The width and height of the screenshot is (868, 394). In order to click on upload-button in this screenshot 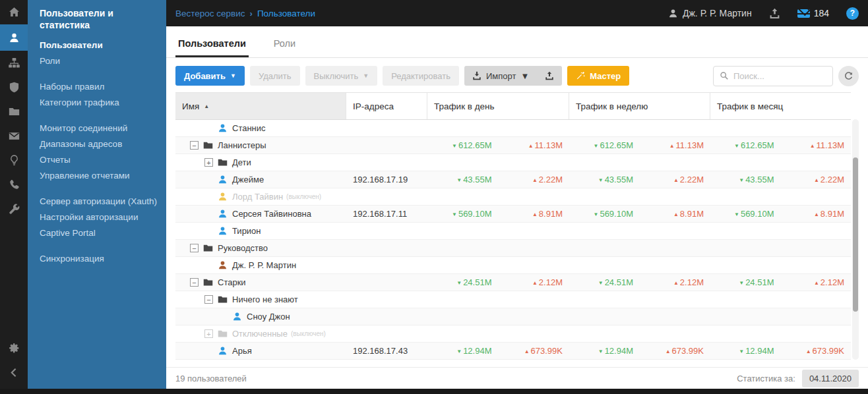, I will do `click(774, 13)`.